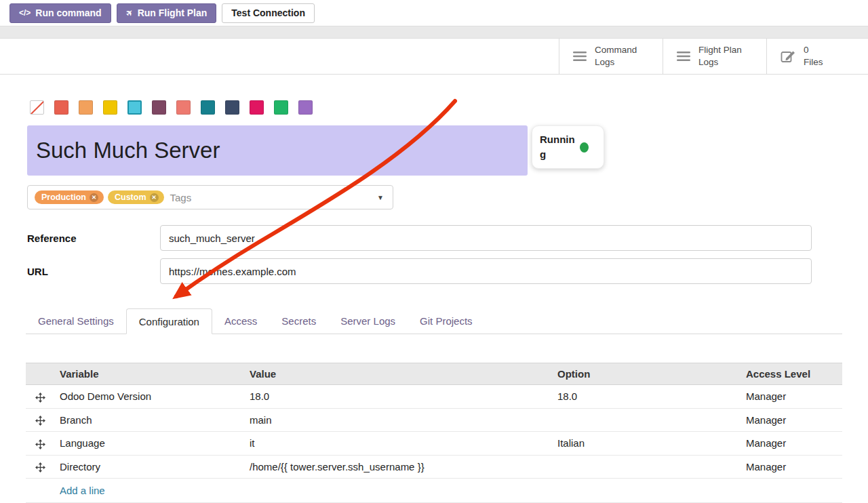 The image size is (868, 503). What do you see at coordinates (368, 321) in the screenshot?
I see `tab-server-logs: Server Logs` at bounding box center [368, 321].